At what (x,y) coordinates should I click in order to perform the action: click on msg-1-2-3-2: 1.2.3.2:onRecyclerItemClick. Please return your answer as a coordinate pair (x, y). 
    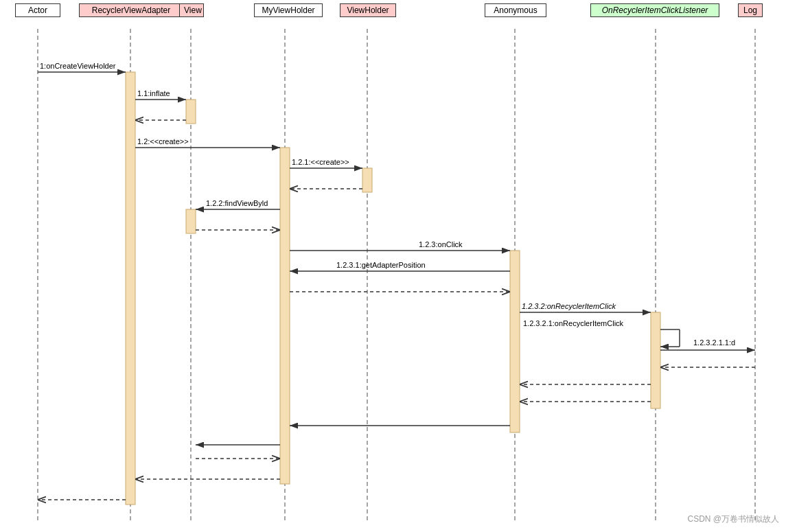
    Looking at the image, I should click on (568, 306).